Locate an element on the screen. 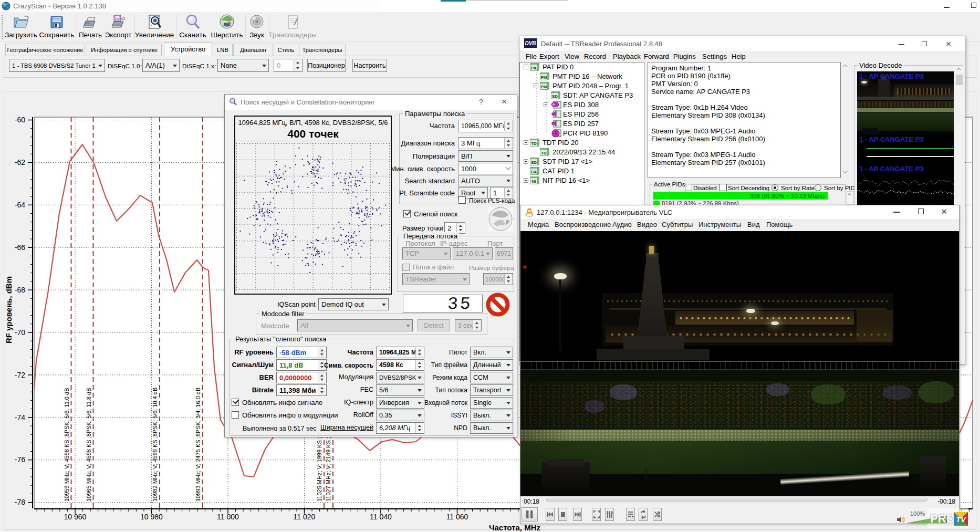 The width and height of the screenshot is (980, 532). svg-text: 10 960 is located at coordinates (76, 517).